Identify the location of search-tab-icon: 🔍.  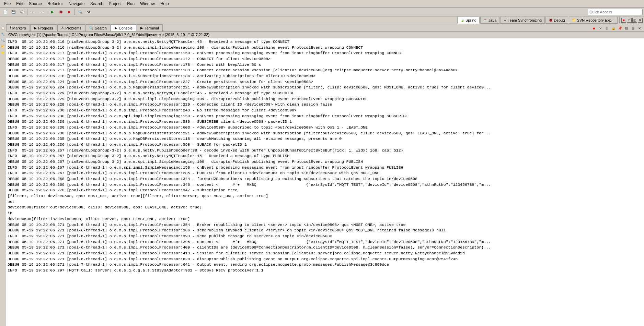
(91, 28).